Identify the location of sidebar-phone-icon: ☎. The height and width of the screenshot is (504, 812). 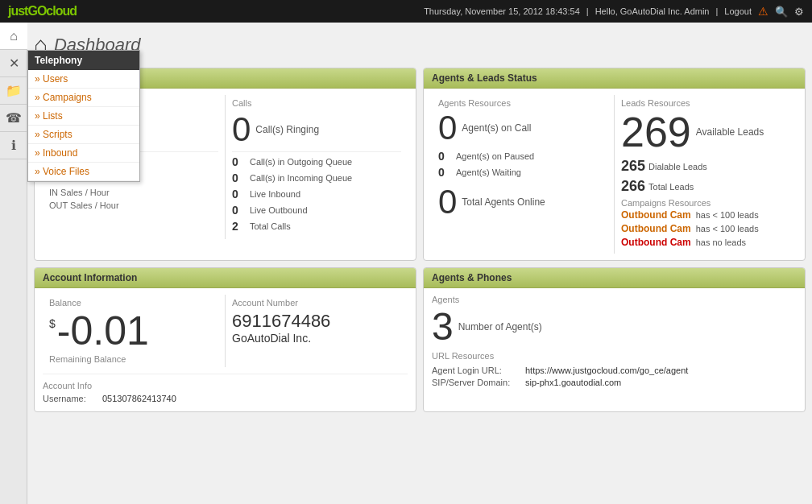
(14, 118).